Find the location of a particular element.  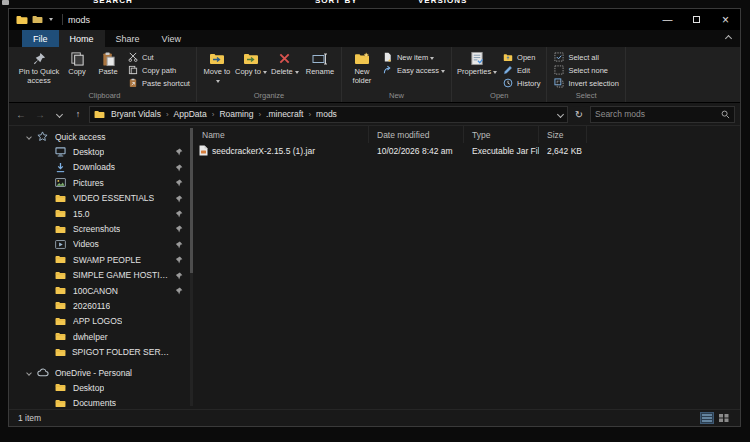

sidebar-item-video-essentials: VIDEO ESSENTIALS is located at coordinates (102, 198).